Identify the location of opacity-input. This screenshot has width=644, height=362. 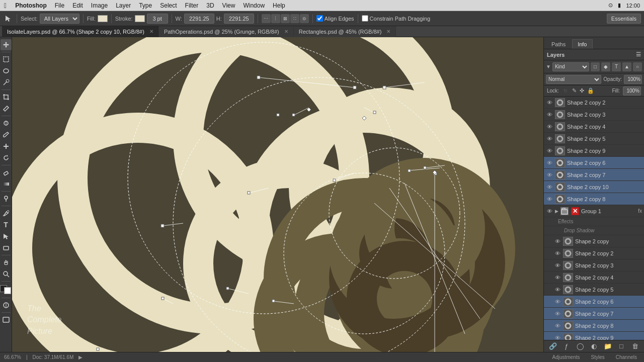
(633, 79).